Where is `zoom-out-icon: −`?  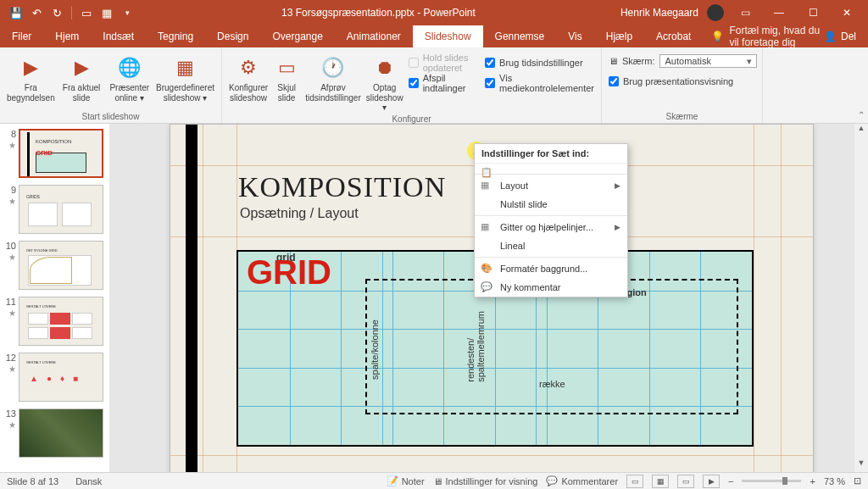 zoom-out-icon: − is located at coordinates (731, 481).